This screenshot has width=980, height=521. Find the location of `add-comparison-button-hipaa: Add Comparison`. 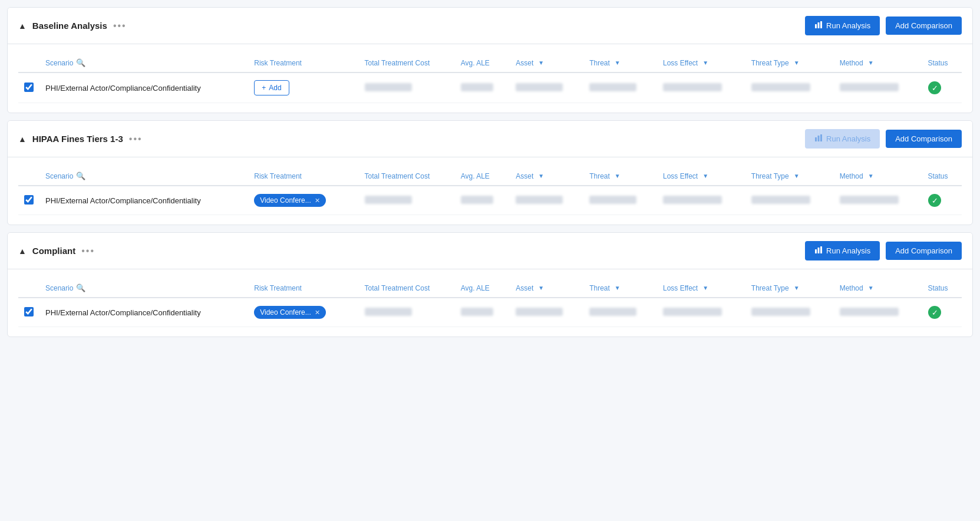

add-comparison-button-hipaa: Add Comparison is located at coordinates (924, 139).